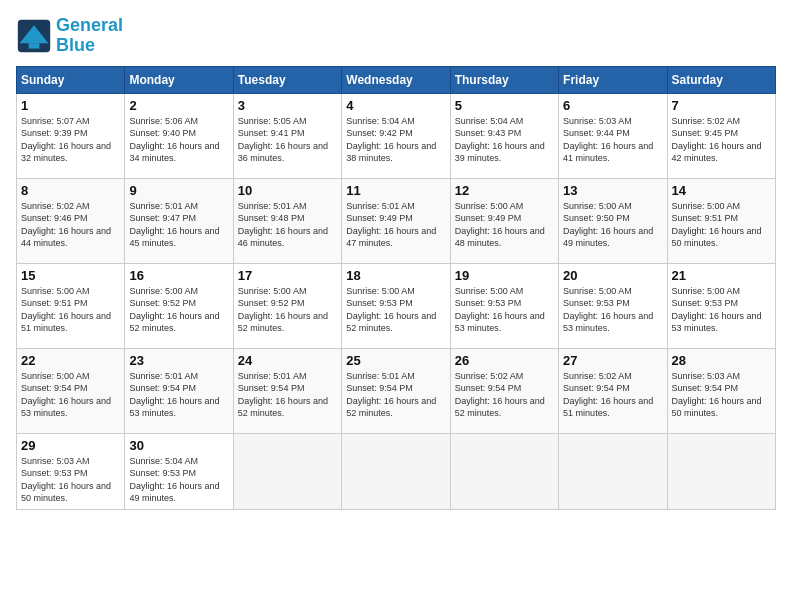  Describe the element at coordinates (504, 190) in the screenshot. I see `day-number: 12` at that location.